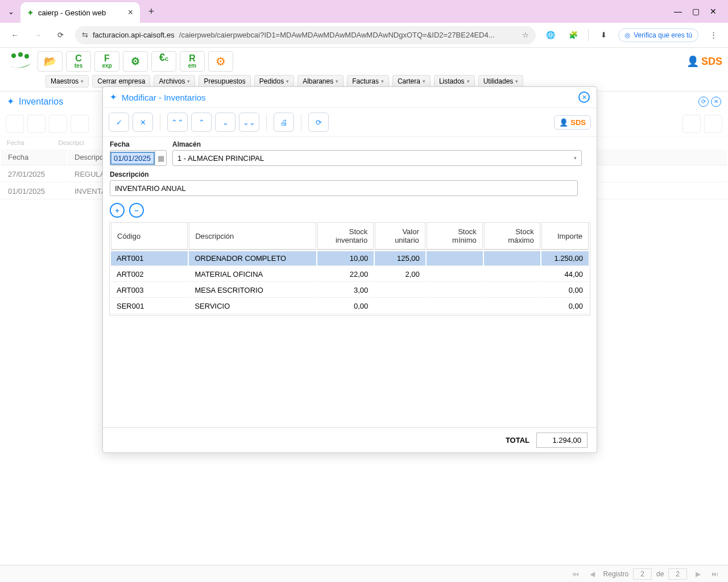 This screenshot has width=728, height=582. Describe the element at coordinates (350, 98) in the screenshot. I see `modal-title-bar: ✦ Modificar - Inventarios ✕` at that location.